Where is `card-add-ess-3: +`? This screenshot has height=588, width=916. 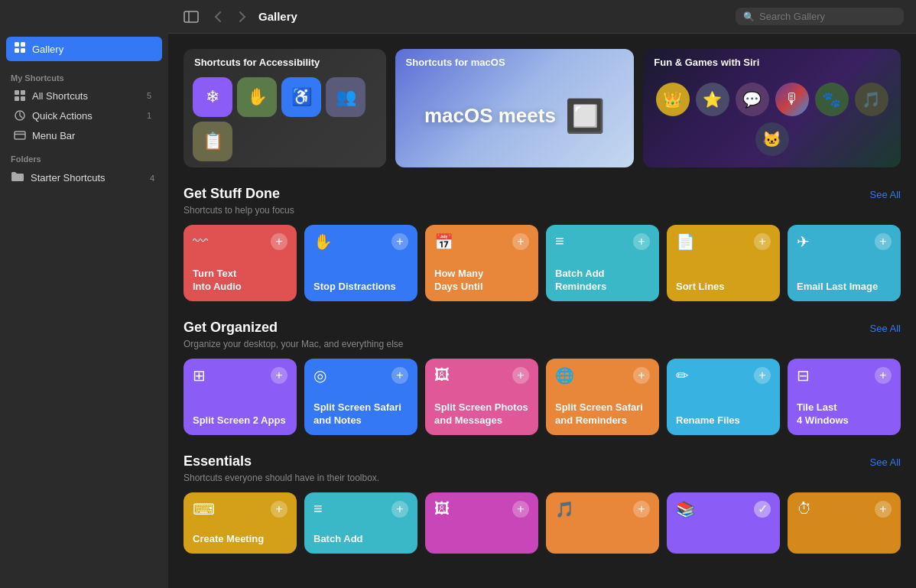 card-add-ess-3: + is located at coordinates (521, 509).